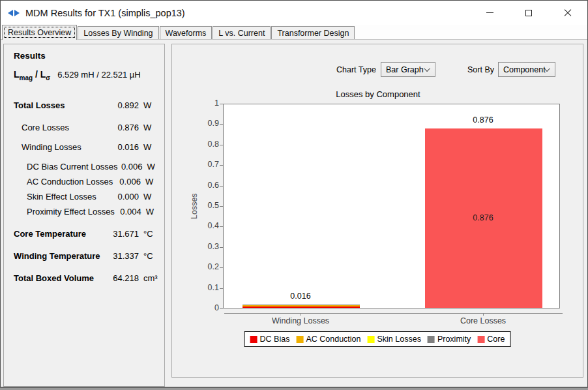  I want to click on result-value: 0.006, so click(126, 181).